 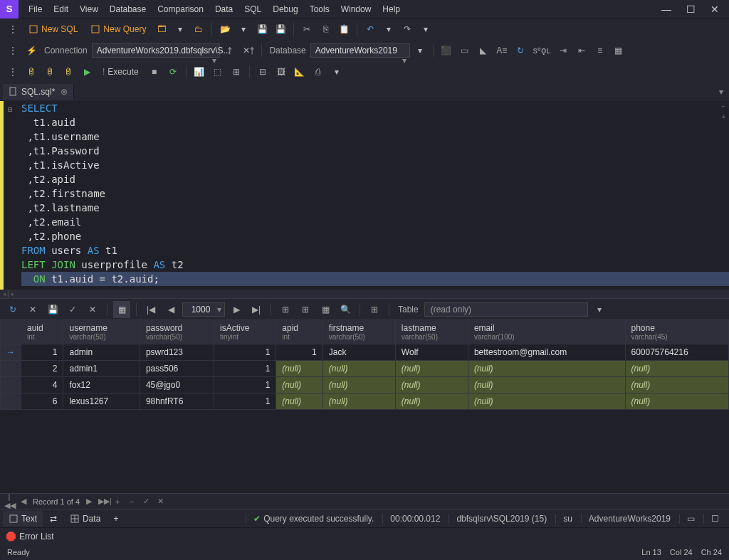 I want to click on run-button: ▶, so click(x=87, y=72).